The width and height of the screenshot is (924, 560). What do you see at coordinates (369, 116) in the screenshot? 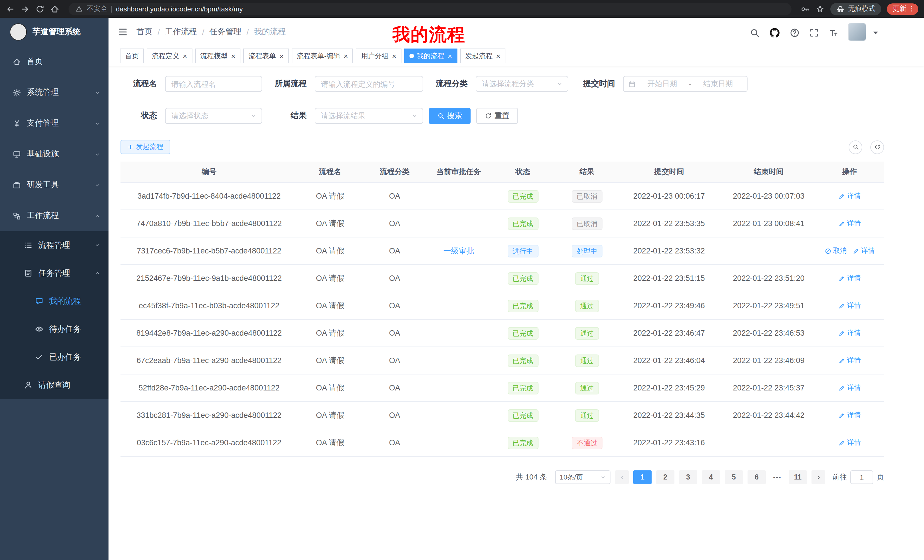
I see `result-select: 请选择流结果` at bounding box center [369, 116].